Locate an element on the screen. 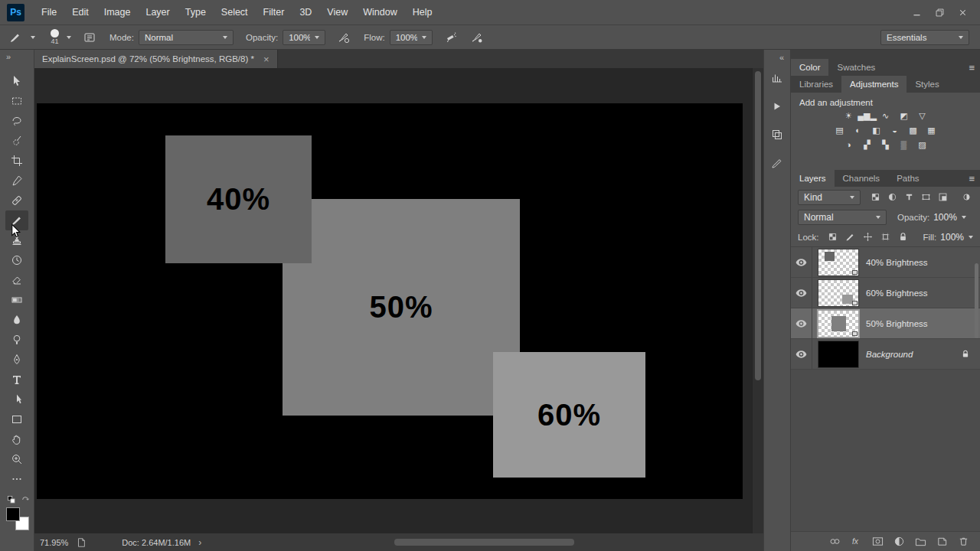 This screenshot has height=551, width=980. selective-color-icon: ▨ is located at coordinates (923, 145).